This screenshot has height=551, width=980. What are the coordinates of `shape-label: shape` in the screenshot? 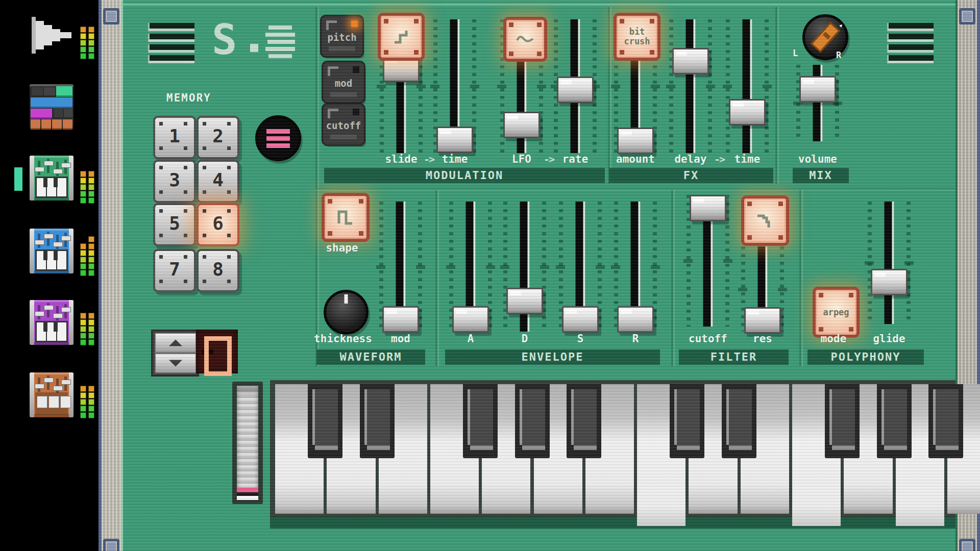 It's located at (342, 248).